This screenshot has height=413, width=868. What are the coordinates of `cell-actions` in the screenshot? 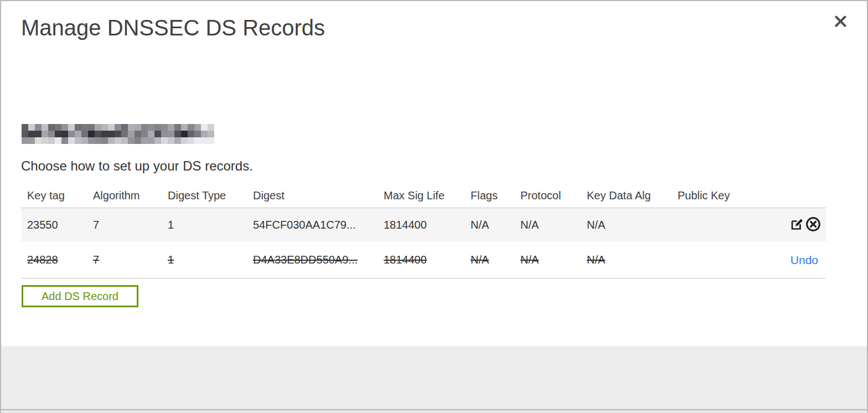 It's located at (802, 225).